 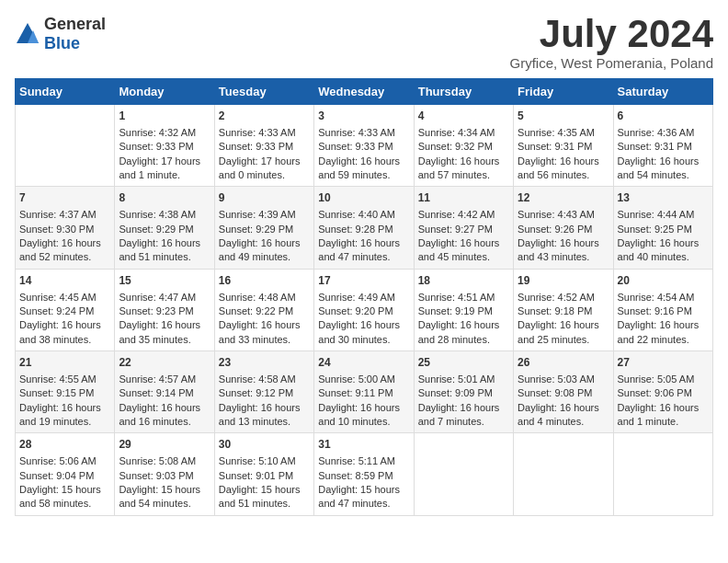 I want to click on header-tuesday: Tuesday, so click(x=264, y=92).